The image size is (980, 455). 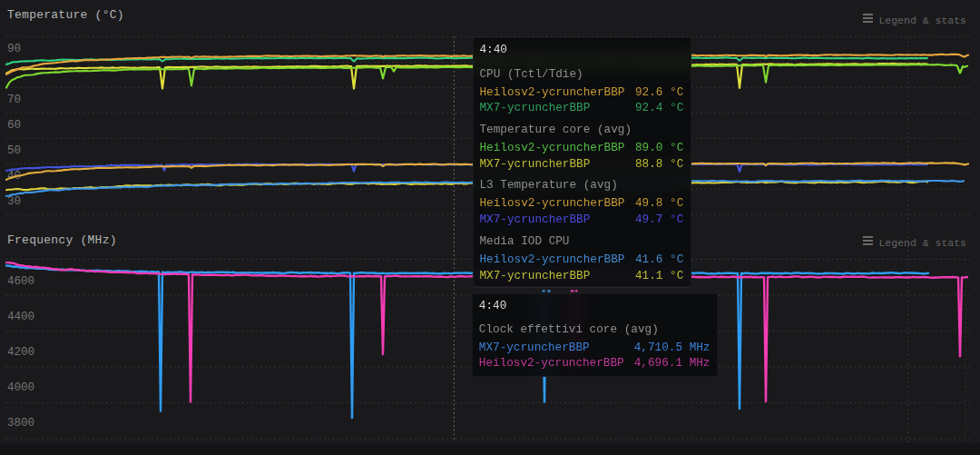 What do you see at coordinates (21, 282) in the screenshot?
I see `svg-text: 4600` at bounding box center [21, 282].